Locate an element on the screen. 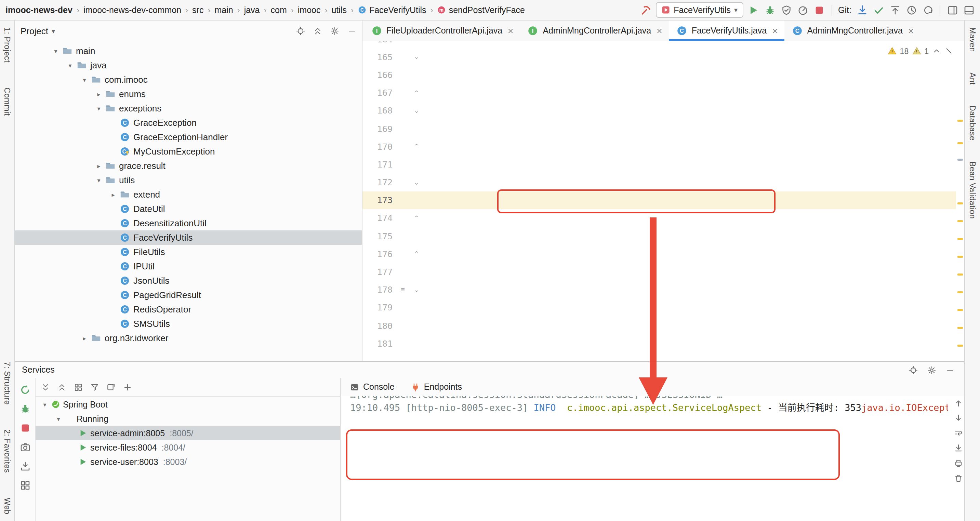 This screenshot has height=521, width=980. breadcrumb-item-sendpostverifyface: msendPostVerifyFace is located at coordinates (481, 10).